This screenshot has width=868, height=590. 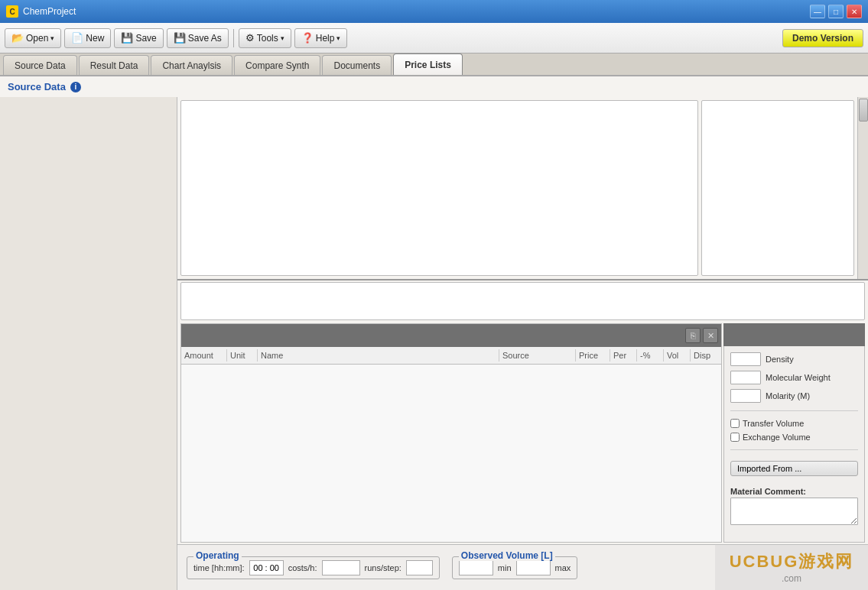 I want to click on operating-label: Operating, so click(x=217, y=556).